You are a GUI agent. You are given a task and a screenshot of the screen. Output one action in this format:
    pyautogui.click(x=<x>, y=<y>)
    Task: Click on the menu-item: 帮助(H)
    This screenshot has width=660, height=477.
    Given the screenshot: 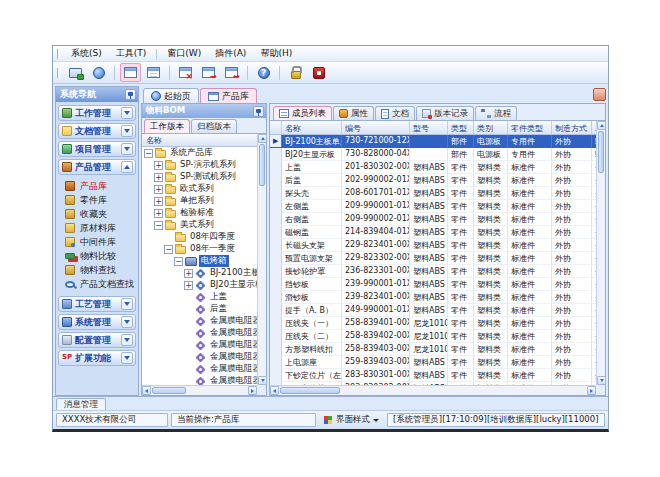 What is the action you would take?
    pyautogui.click(x=276, y=54)
    